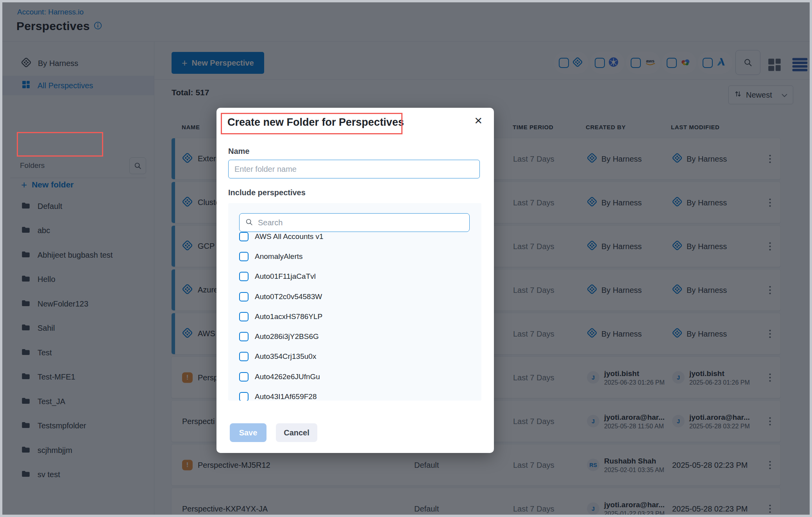  Describe the element at coordinates (356, 237) in the screenshot. I see `perspective-option: AWS All Accounts v1` at that location.